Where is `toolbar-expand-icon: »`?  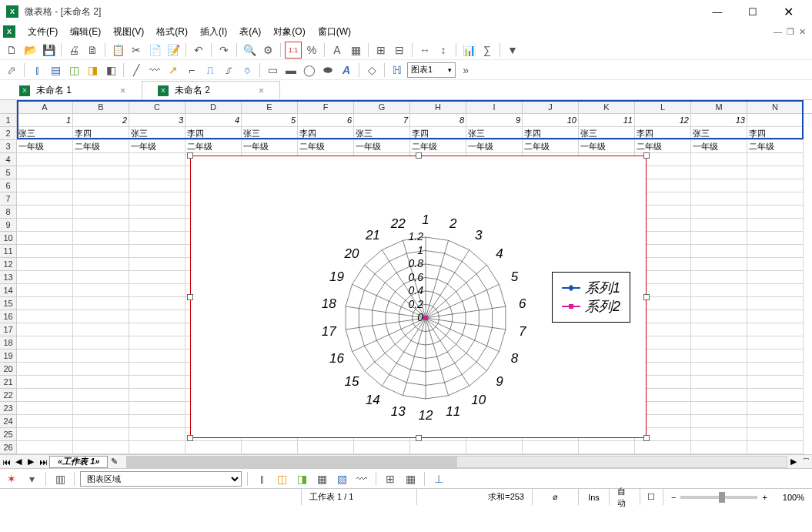
toolbar-expand-icon: » is located at coordinates (466, 70).